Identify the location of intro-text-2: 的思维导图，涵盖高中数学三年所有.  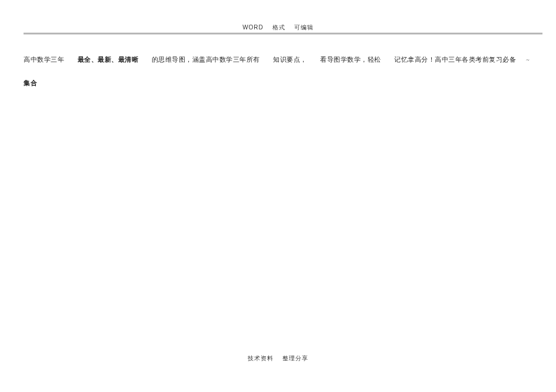
(206, 59).